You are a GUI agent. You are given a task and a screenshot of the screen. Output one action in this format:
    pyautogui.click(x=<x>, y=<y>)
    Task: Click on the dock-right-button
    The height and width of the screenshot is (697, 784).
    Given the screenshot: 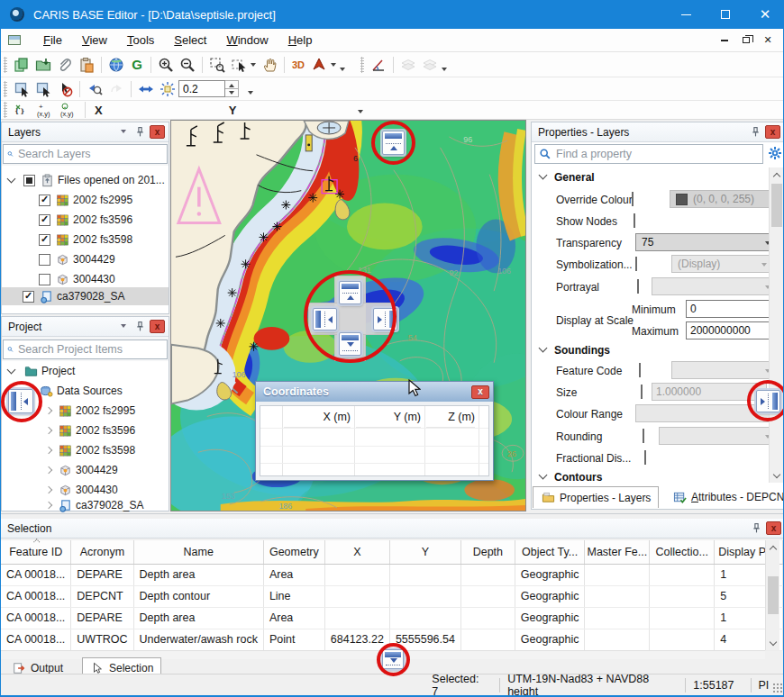 What is the action you would take?
    pyautogui.click(x=768, y=402)
    